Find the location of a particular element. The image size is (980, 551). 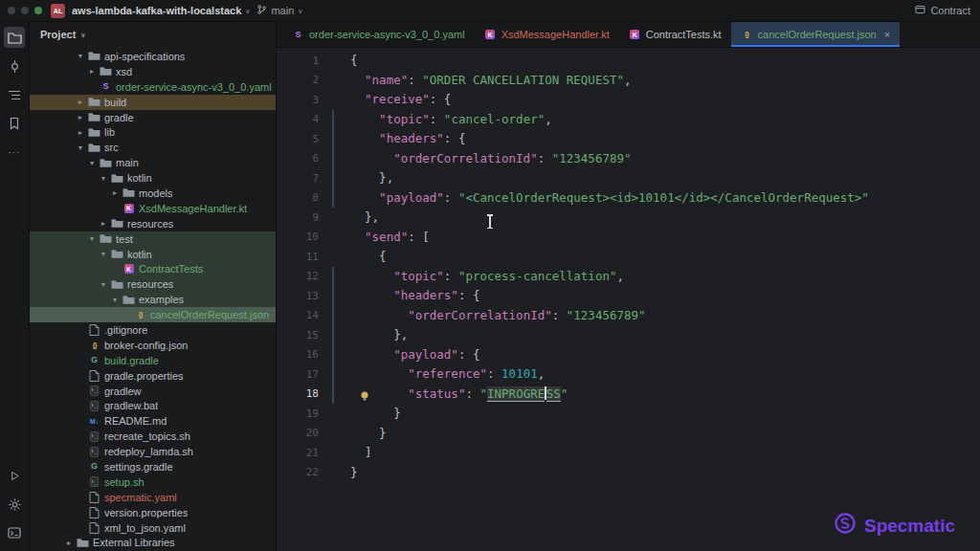

tree-item-setup-sh: ›_setup.sh is located at coordinates (153, 482).